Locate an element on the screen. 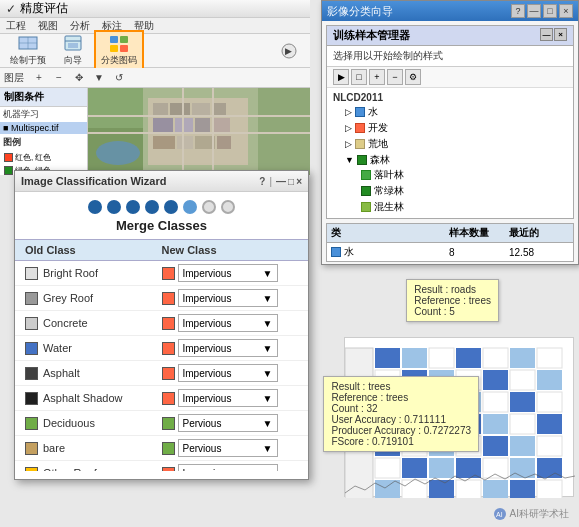 This screenshot has height=527, width=579. main-wizard-max-btn: □ is located at coordinates (291, 182).